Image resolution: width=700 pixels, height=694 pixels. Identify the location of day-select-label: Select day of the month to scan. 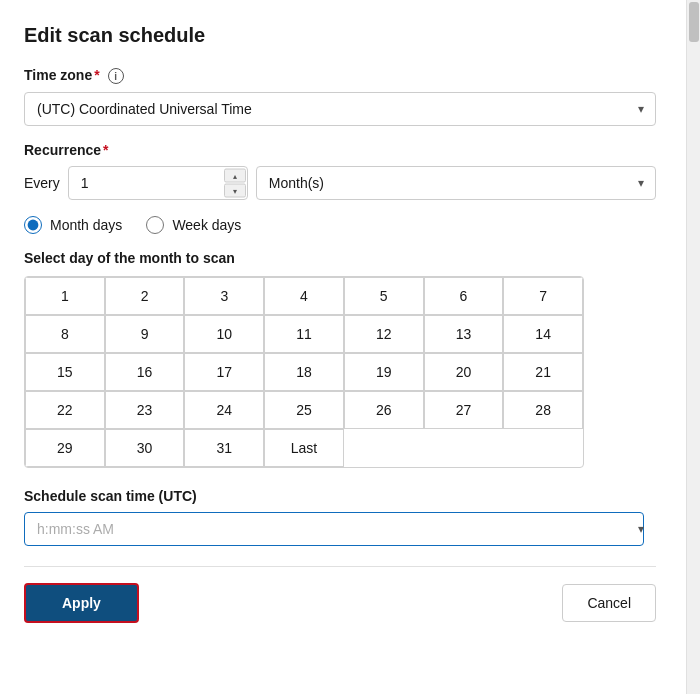
(340, 258).